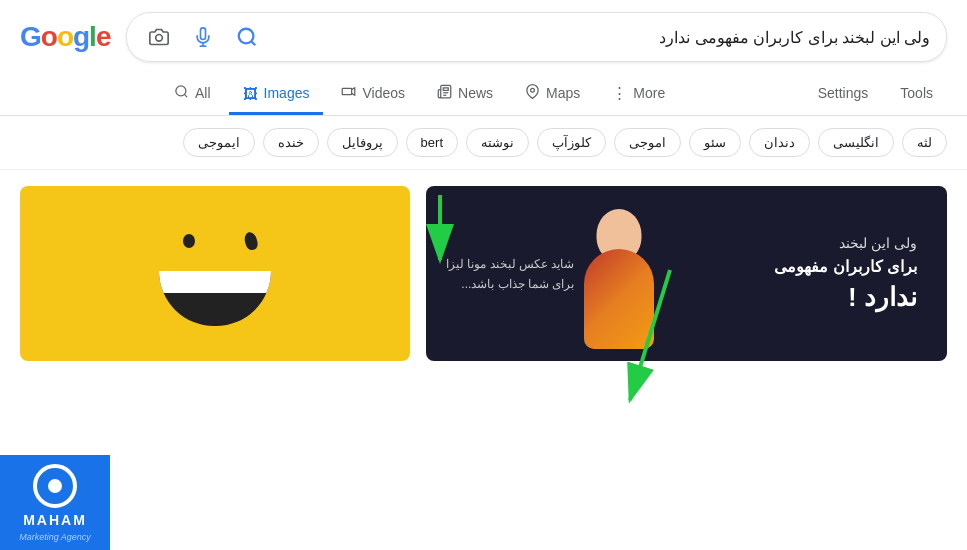  Describe the element at coordinates (182, 93) in the screenshot. I see `search-tab-icon` at that location.